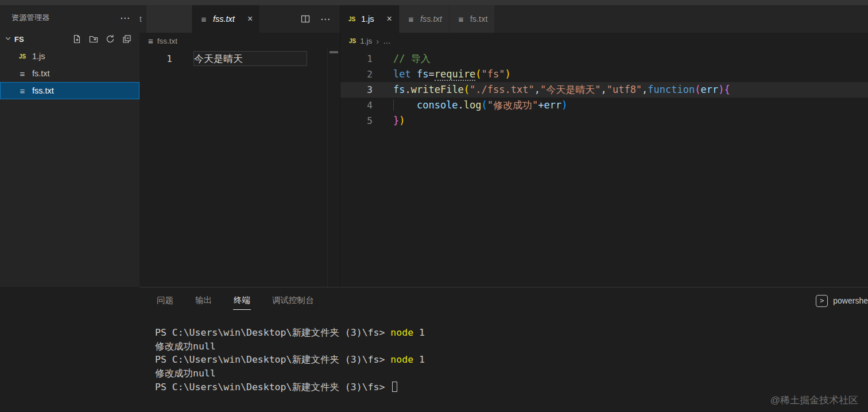 Image resolution: width=868 pixels, height=412 pixels. Describe the element at coordinates (425, 19) in the screenshot. I see `tab-fss.txt: ≡fss.txt` at that location.